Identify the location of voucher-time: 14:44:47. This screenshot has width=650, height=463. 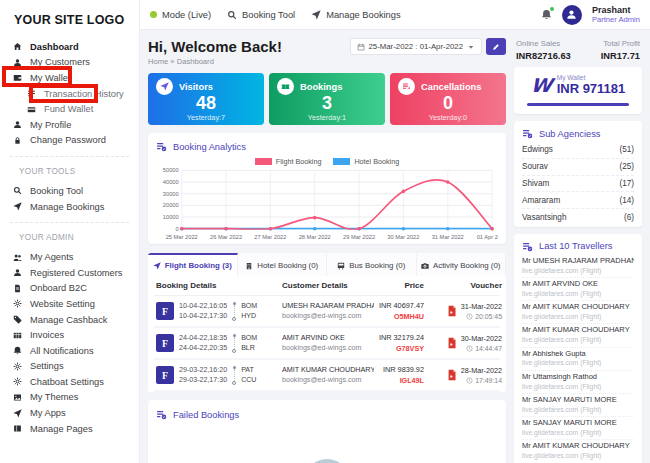
(482, 348).